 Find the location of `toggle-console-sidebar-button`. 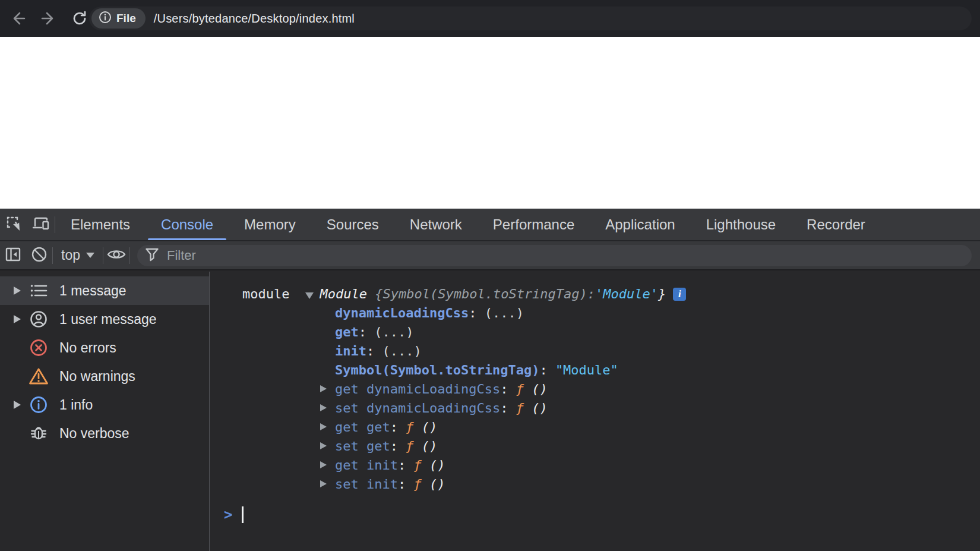

toggle-console-sidebar-button is located at coordinates (13, 256).